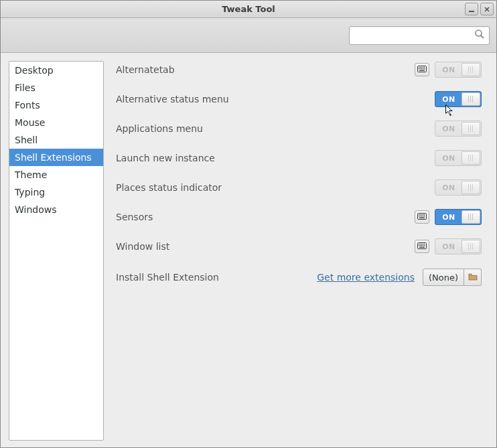  Describe the element at coordinates (275, 129) in the screenshot. I see `extension-label: Applications menu` at that location.